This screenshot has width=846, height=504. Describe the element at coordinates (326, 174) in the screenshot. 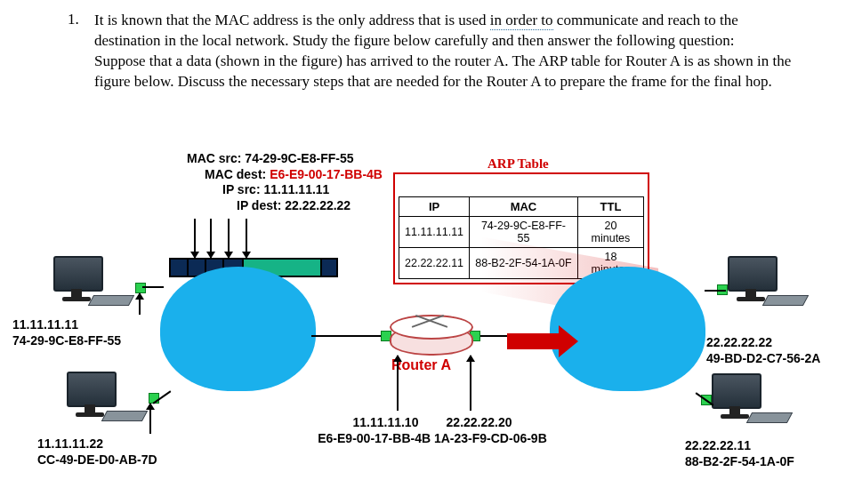

I see `mac-dest-value: E6-E9-00-17-BB-4B` at that location.